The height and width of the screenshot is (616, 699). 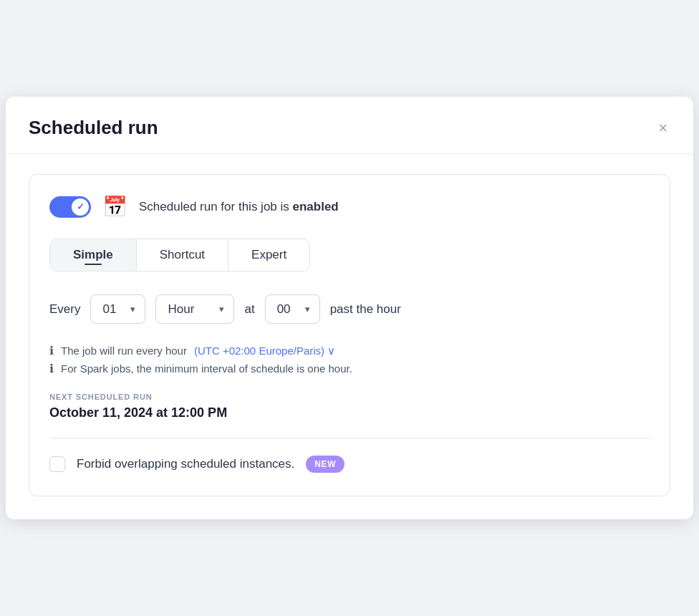 What do you see at coordinates (57, 464) in the screenshot?
I see `forbid-checkbox` at bounding box center [57, 464].